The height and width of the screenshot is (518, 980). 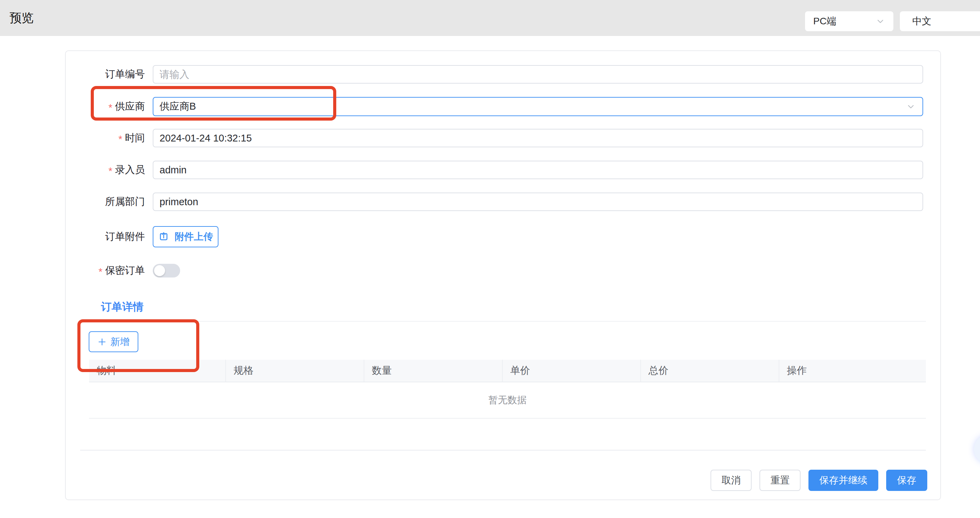 What do you see at coordinates (158, 371) in the screenshot?
I see `column-header-material: 物料` at bounding box center [158, 371].